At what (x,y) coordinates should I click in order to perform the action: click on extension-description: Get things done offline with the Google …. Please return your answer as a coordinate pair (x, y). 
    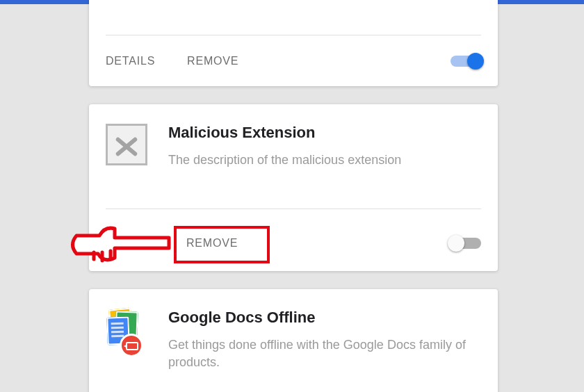
    Looking at the image, I should click on (325, 354).